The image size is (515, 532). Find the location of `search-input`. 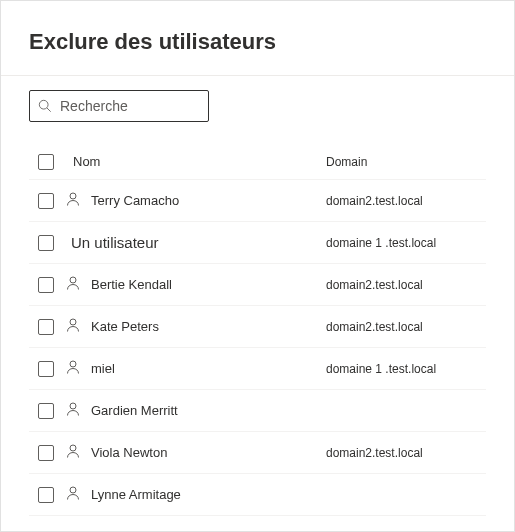

search-input is located at coordinates (129, 106).